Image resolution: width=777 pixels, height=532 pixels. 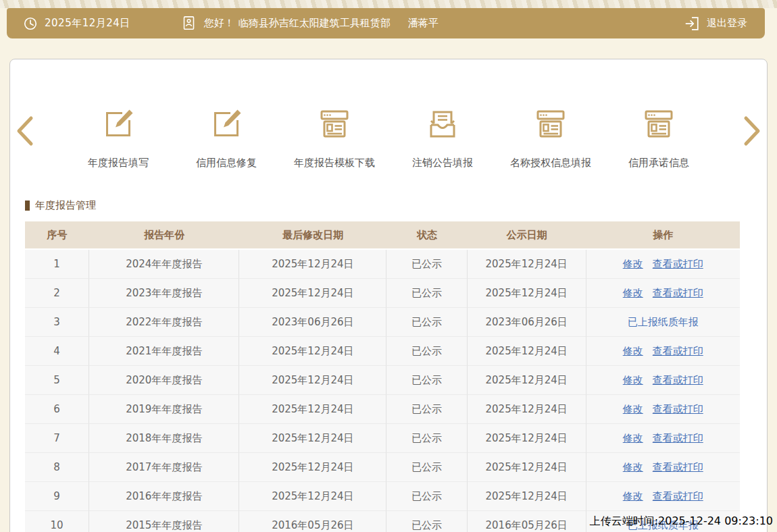 I want to click on menu-item-6: 信用承诺信息, so click(x=659, y=138).